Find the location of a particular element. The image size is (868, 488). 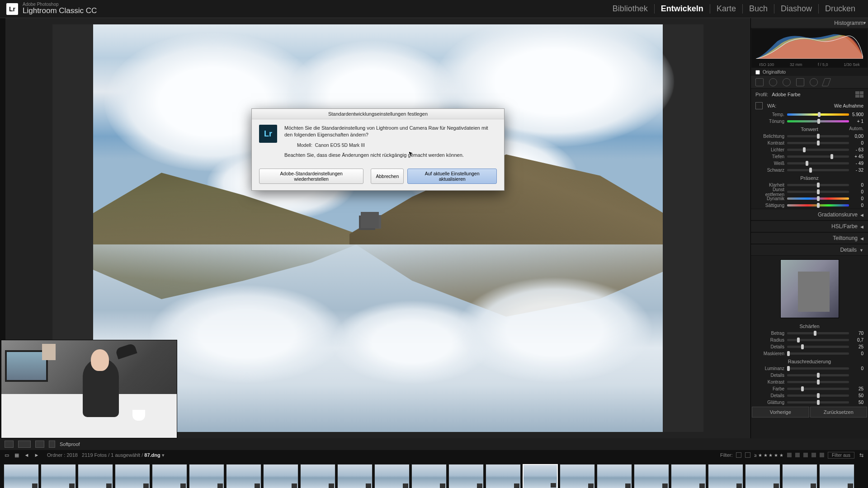

module-drucken: Drucken is located at coordinates (840, 9).